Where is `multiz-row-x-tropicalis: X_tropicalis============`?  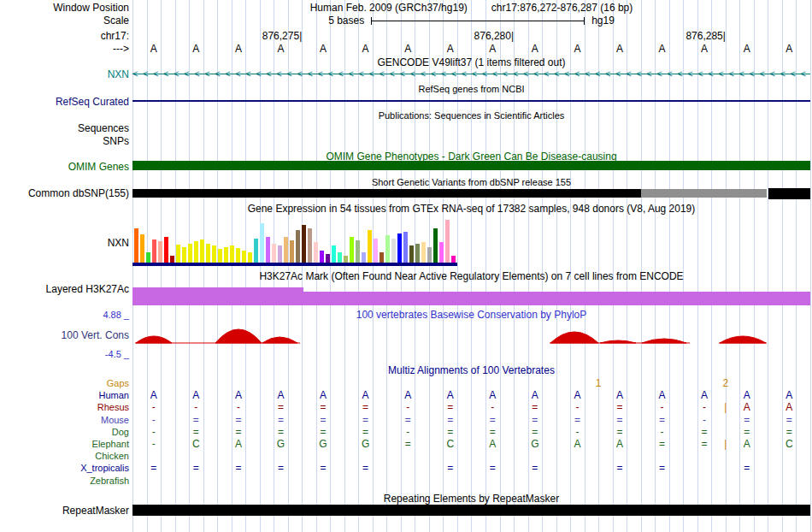 multiz-row-x-tropicalis: X_tropicalis============ is located at coordinates (406, 468).